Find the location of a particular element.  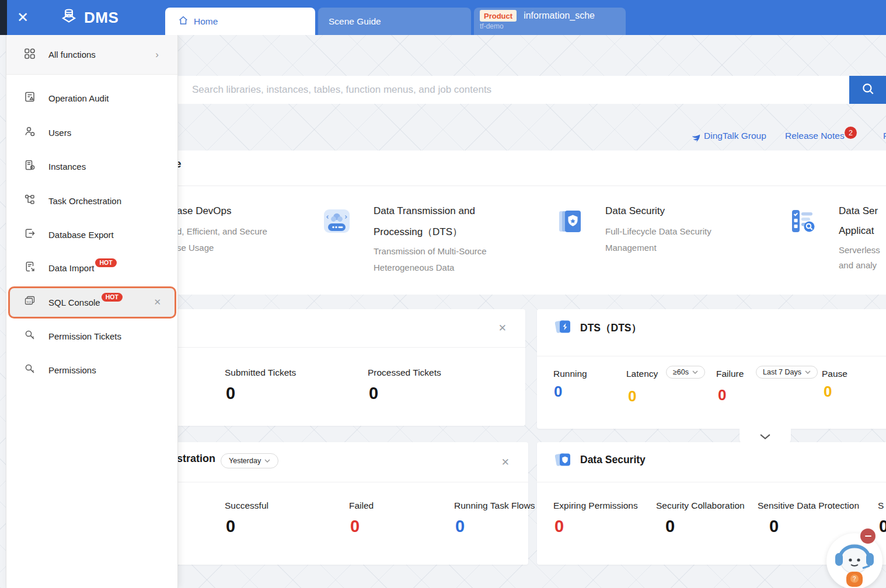

failure-filter-dropdown: Last 7 Days is located at coordinates (787, 372).